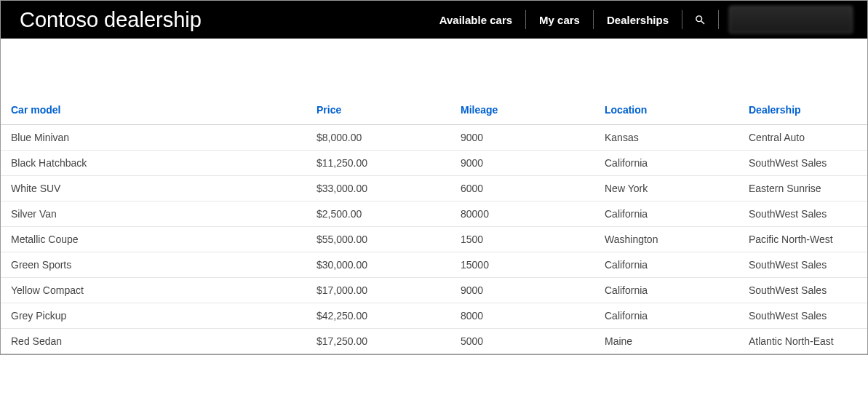  What do you see at coordinates (154, 316) in the screenshot?
I see `cell-car-model: Grey Pickup` at bounding box center [154, 316].